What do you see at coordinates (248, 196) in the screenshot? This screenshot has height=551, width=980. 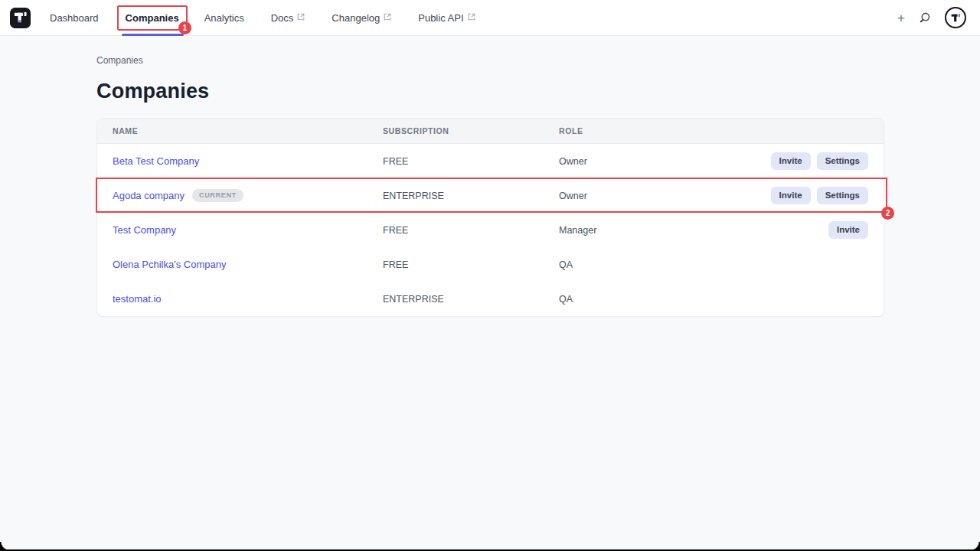 I see `company-name-cell: Agoda company CURRENT` at bounding box center [248, 196].